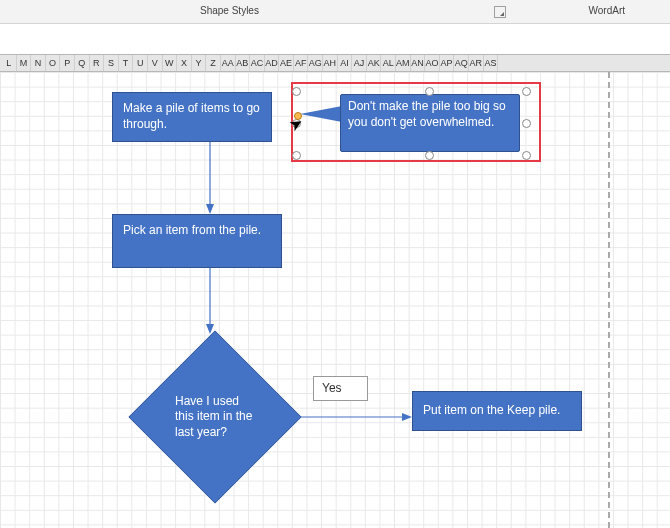 This screenshot has width=670, height=528. What do you see at coordinates (24, 63) in the screenshot?
I see `column-header-M: M` at bounding box center [24, 63].